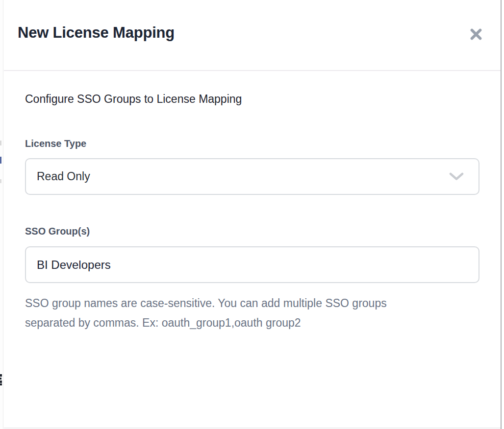 This screenshot has width=504, height=429. I want to click on section-heading: Configure SSO Groups to License Mapping, so click(252, 99).